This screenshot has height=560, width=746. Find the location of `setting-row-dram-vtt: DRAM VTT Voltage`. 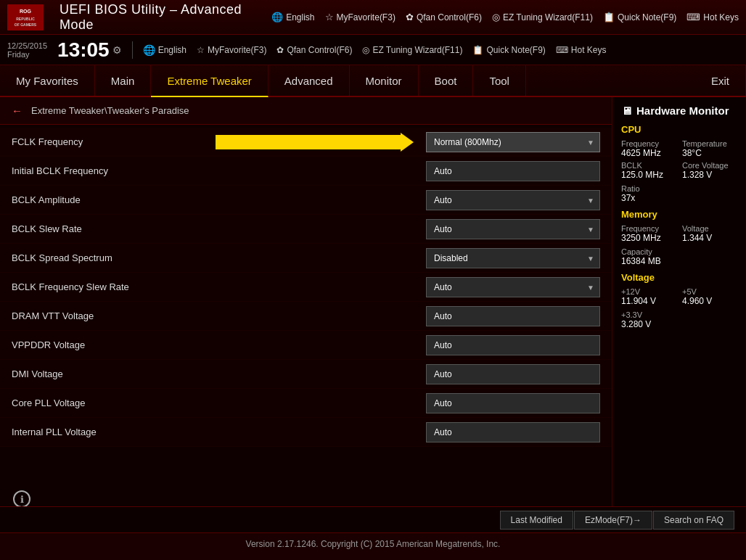

setting-row-dram-vtt: DRAM VTT Voltage is located at coordinates (306, 316).